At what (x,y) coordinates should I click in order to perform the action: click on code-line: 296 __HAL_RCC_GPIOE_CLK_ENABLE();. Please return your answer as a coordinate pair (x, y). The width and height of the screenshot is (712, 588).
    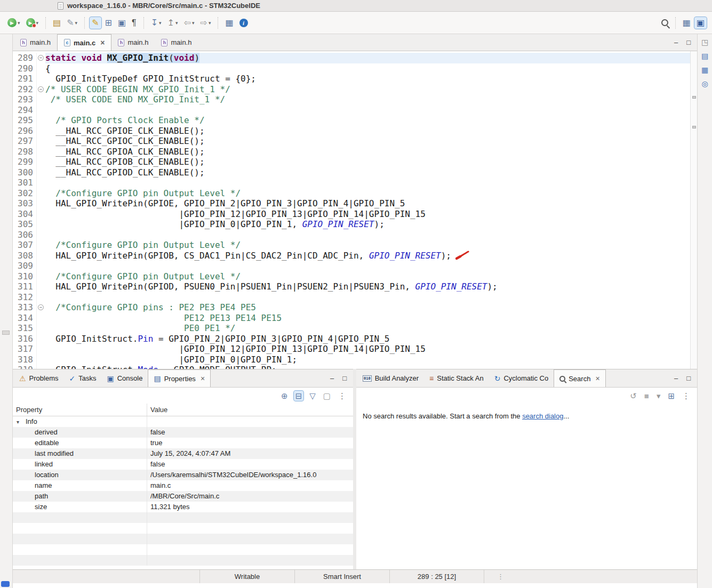
    Looking at the image, I should click on (355, 131).